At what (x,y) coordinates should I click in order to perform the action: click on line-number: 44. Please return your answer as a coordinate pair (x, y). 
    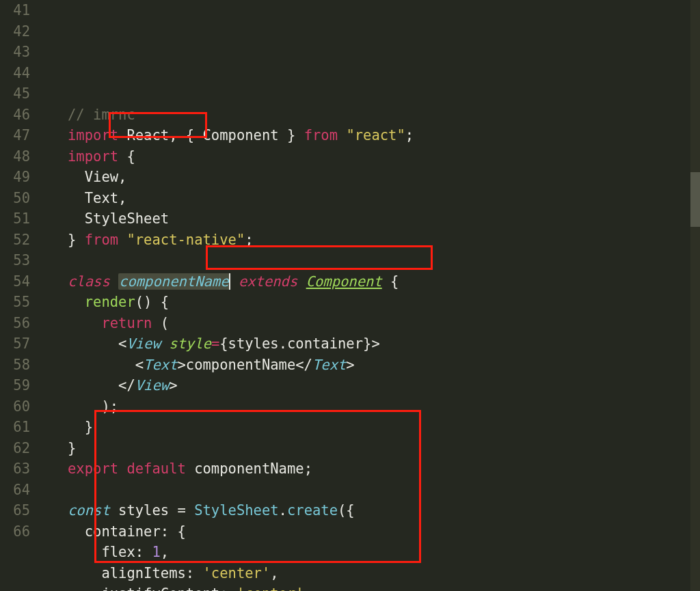
    Looking at the image, I should click on (15, 74).